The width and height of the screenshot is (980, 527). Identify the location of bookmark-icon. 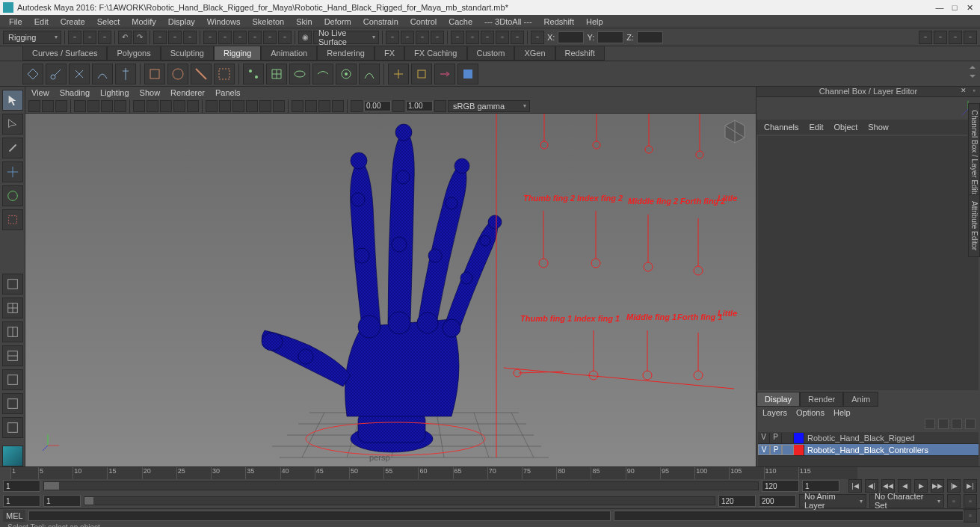
(48, 106).